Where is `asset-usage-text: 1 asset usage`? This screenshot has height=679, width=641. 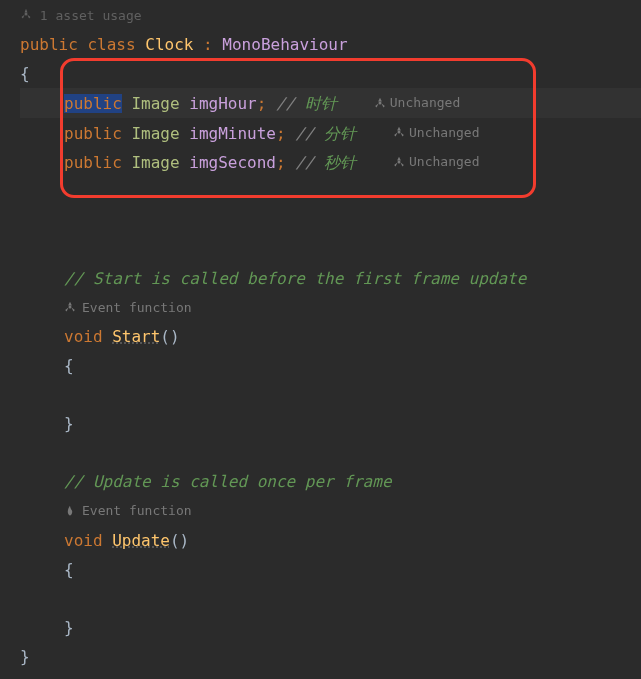
asset-usage-text: 1 asset usage is located at coordinates (91, 16).